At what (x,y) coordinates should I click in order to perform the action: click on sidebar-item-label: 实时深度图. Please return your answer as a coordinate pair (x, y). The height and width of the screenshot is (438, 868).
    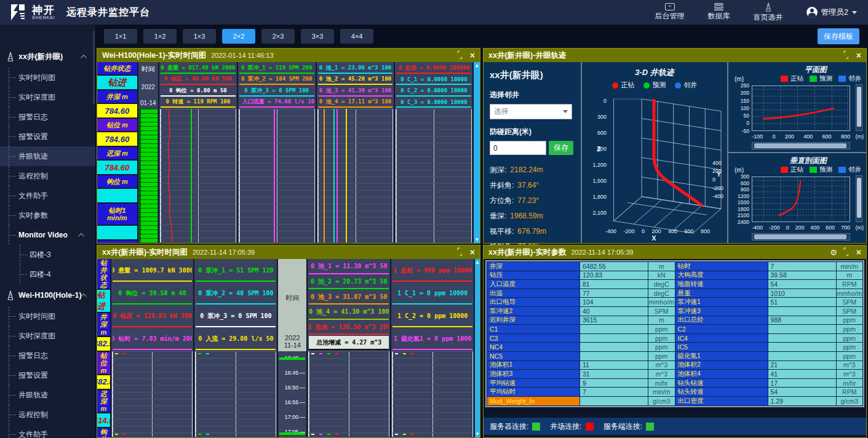
    Looking at the image, I should click on (37, 336).